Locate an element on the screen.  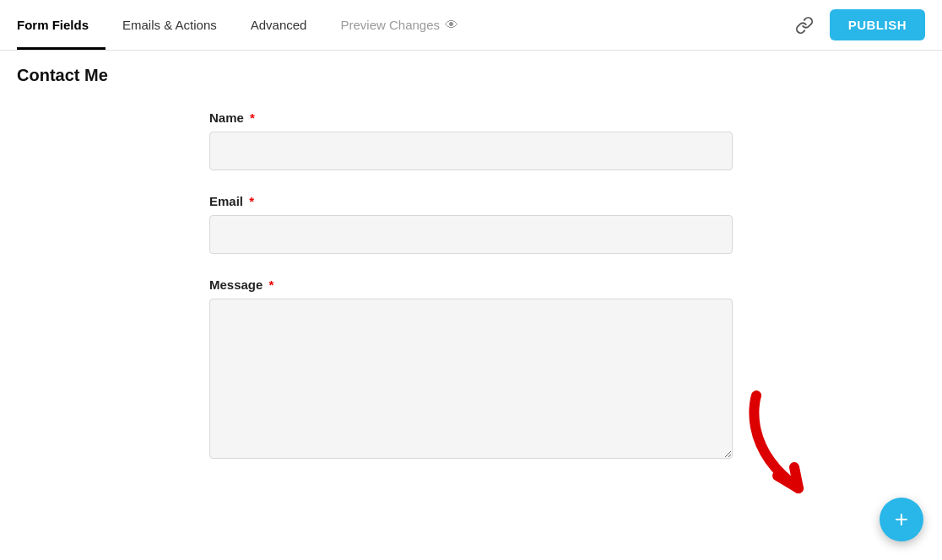
name-label: Name * is located at coordinates (471, 118).